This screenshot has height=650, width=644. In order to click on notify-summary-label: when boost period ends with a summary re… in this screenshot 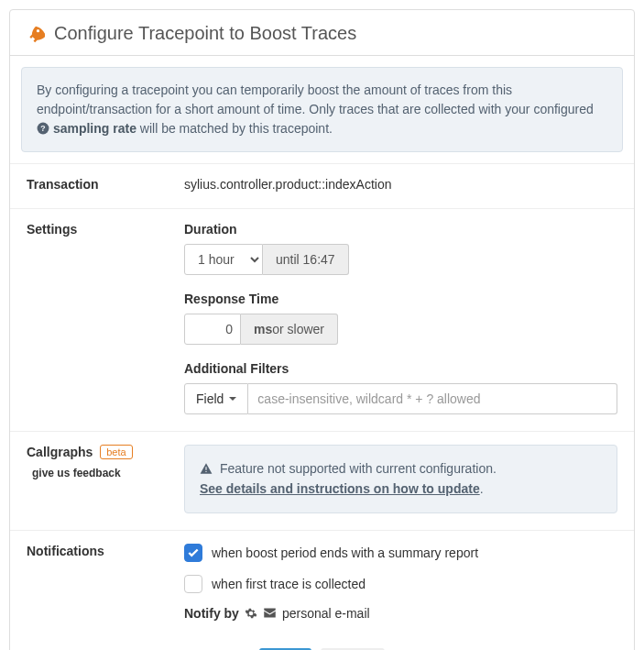, I will do `click(344, 553)`.